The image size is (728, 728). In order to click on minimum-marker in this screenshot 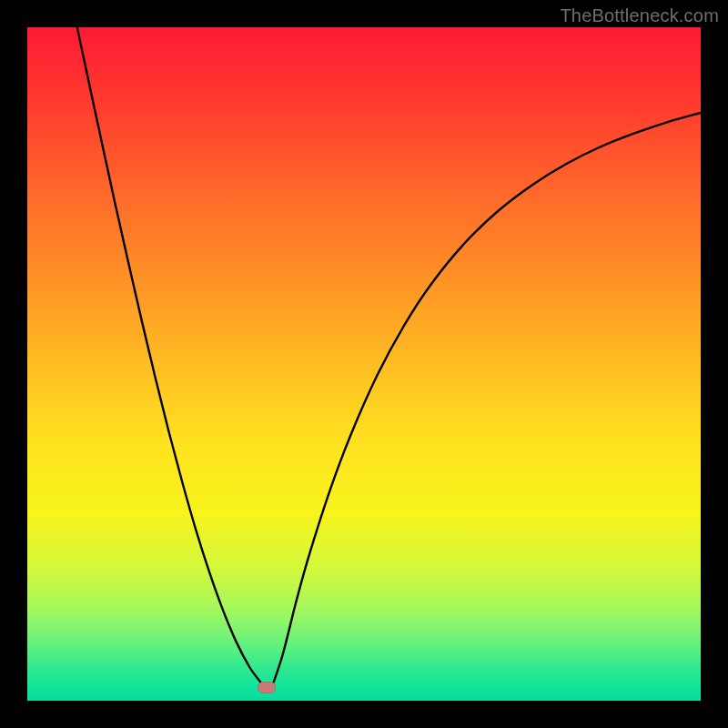, I will do `click(267, 688)`.